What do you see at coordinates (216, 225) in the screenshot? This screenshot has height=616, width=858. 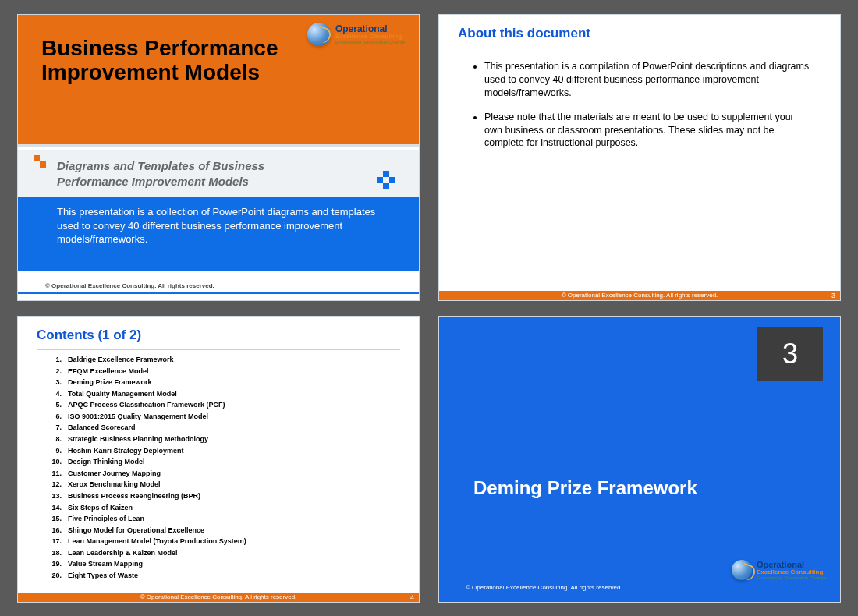 I see `description-text: This presentation is a collection of Pow…` at bounding box center [216, 225].